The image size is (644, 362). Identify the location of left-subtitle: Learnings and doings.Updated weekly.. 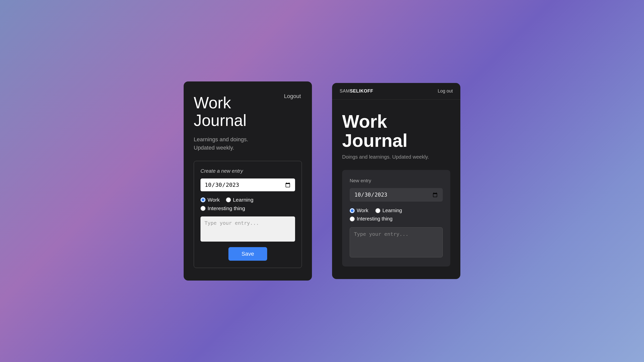
(248, 144).